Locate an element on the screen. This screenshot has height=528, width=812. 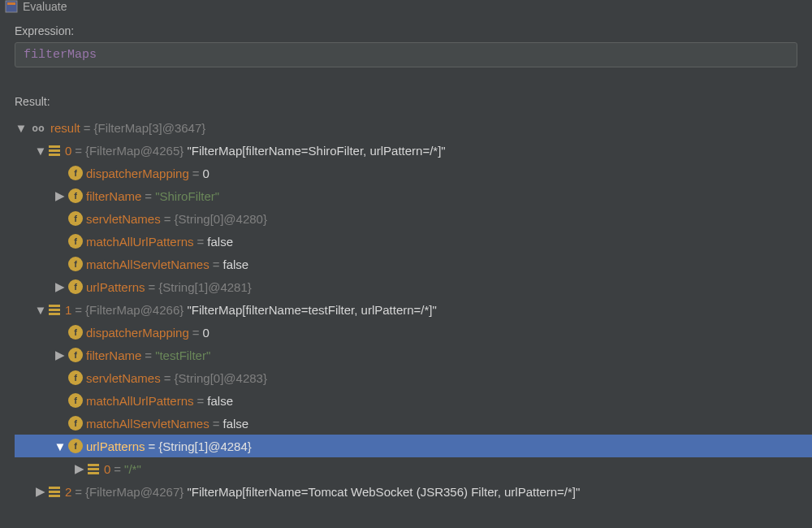
tree-field: ▶ f filterName = "testFilter" is located at coordinates (413, 355).